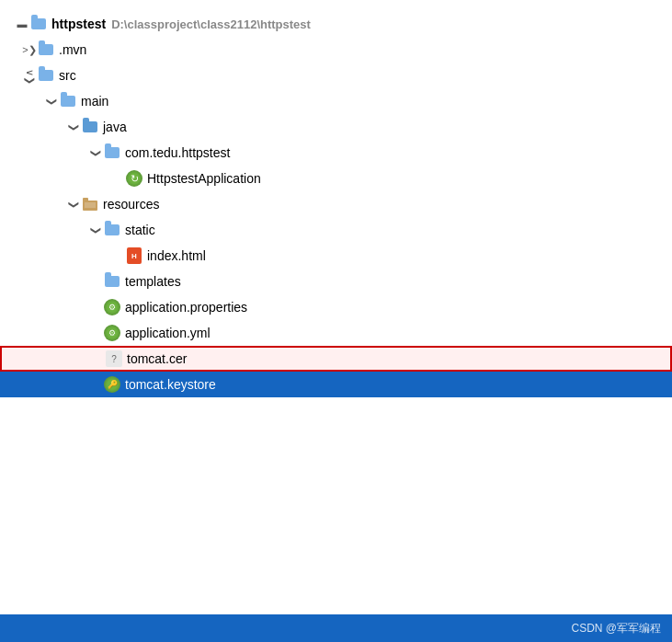 The height and width of the screenshot is (642, 672). Describe the element at coordinates (336, 178) in the screenshot. I see `tree-item-httpstest-app: HttpstestApplication` at that location.